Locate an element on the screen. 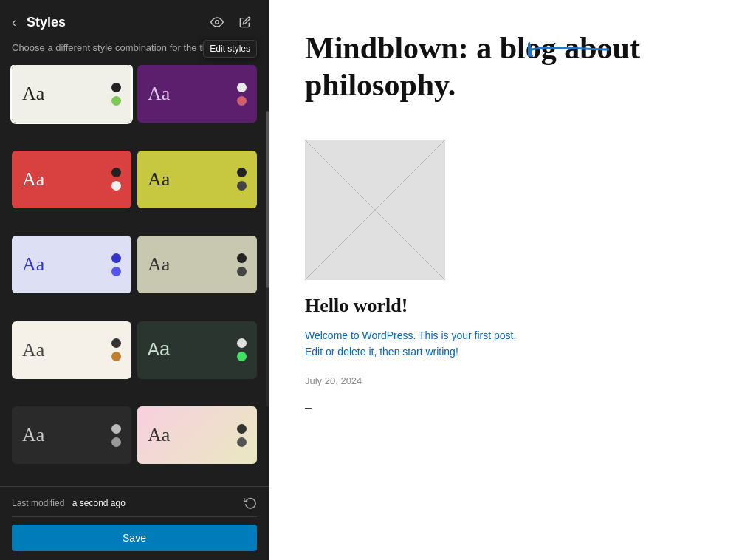 This screenshot has width=756, height=560. history-icon is located at coordinates (250, 502).